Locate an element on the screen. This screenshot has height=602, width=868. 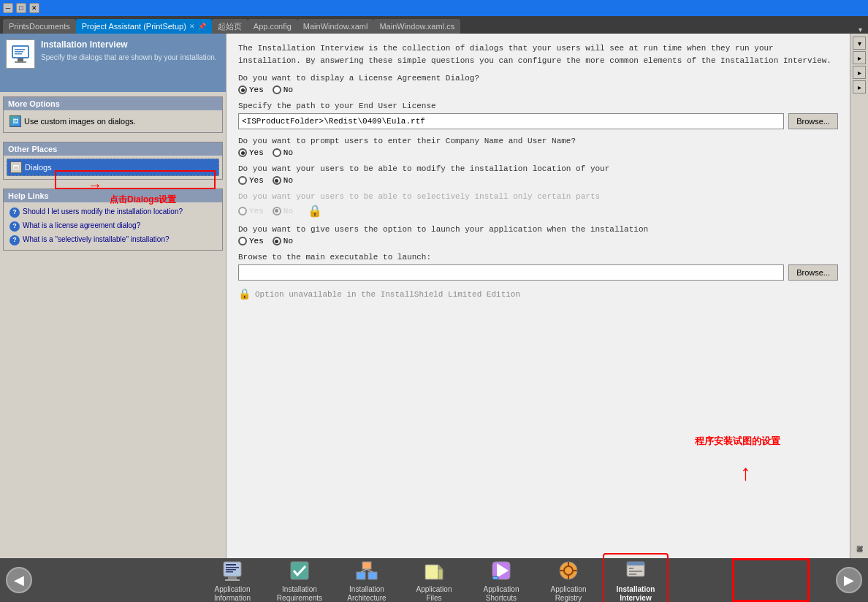
close-button: ✕ is located at coordinates (34, 8).